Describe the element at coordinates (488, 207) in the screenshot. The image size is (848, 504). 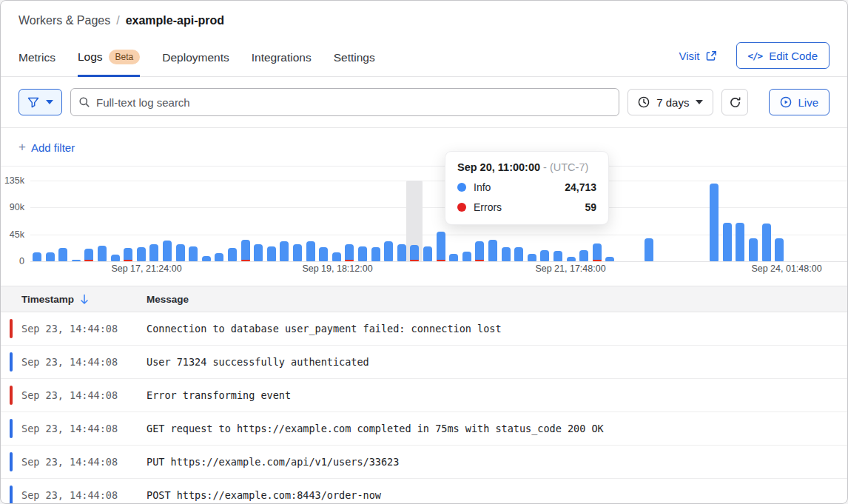
I see `tooltip-series-label: Errors` at that location.